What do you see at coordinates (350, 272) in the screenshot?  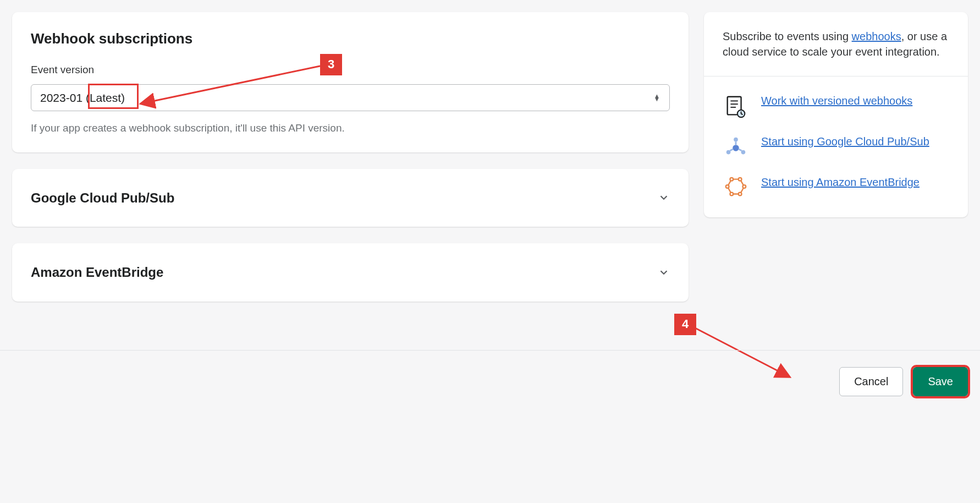 I see `amazon-eventbridge-card: Amazon EventBridge` at bounding box center [350, 272].